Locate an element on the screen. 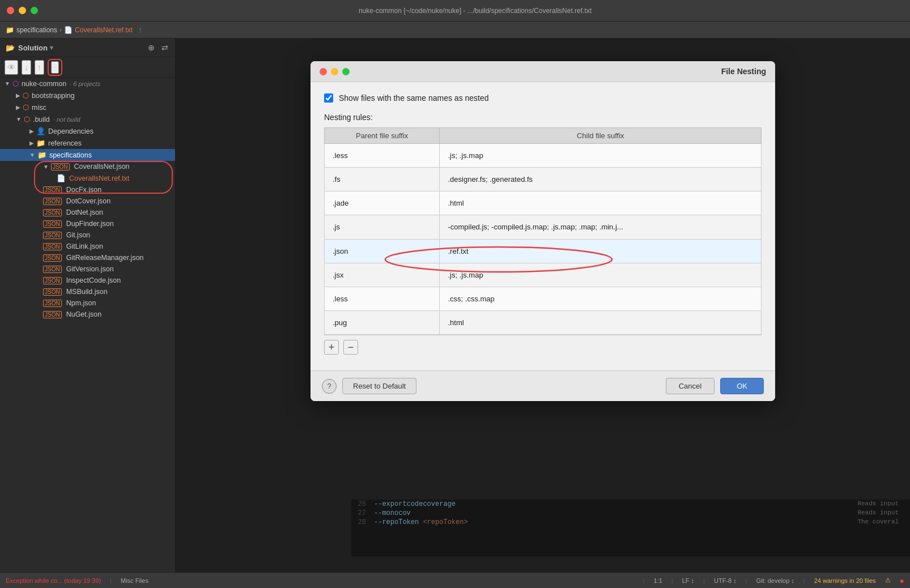  arrow-up-icon: ↑ is located at coordinates (40, 67).